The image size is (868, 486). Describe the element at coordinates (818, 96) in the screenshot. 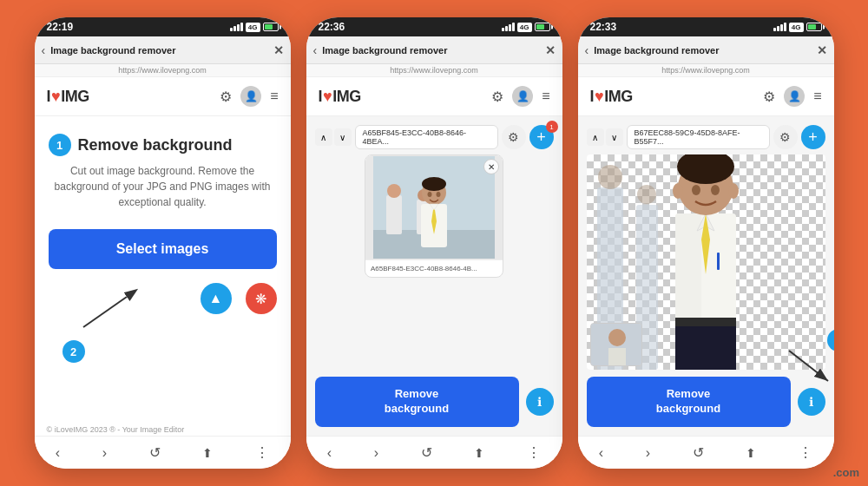

I see `menu-icon-3: ≡` at that location.